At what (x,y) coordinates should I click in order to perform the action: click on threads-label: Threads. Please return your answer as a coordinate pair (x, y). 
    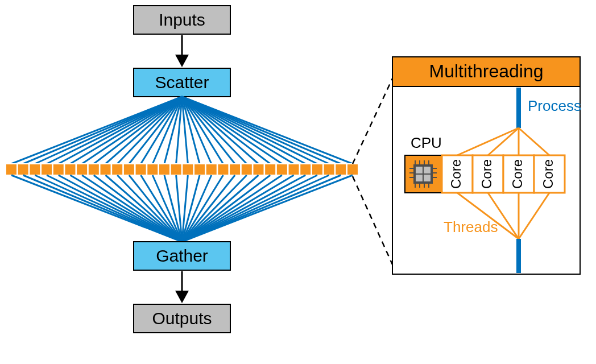
    Looking at the image, I should click on (471, 227).